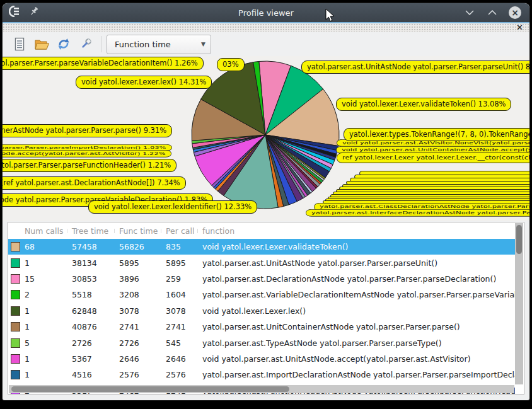 The height and width of the screenshot is (409, 532). What do you see at coordinates (48, 279) in the screenshot?
I see `table-cell: 15` at bounding box center [48, 279].